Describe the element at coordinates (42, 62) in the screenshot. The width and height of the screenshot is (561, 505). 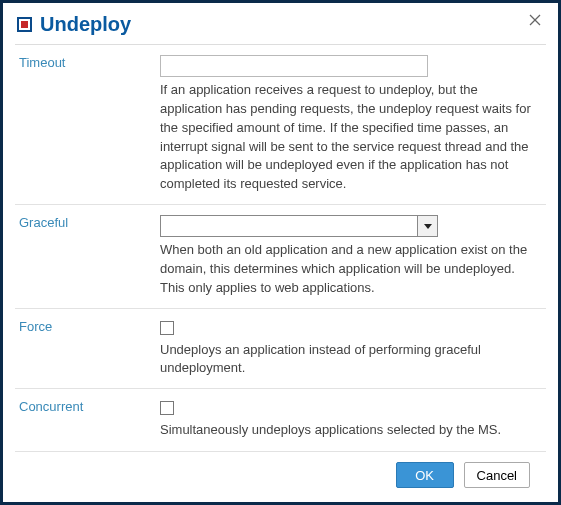
I see `timeout-label: Timeout` at that location.